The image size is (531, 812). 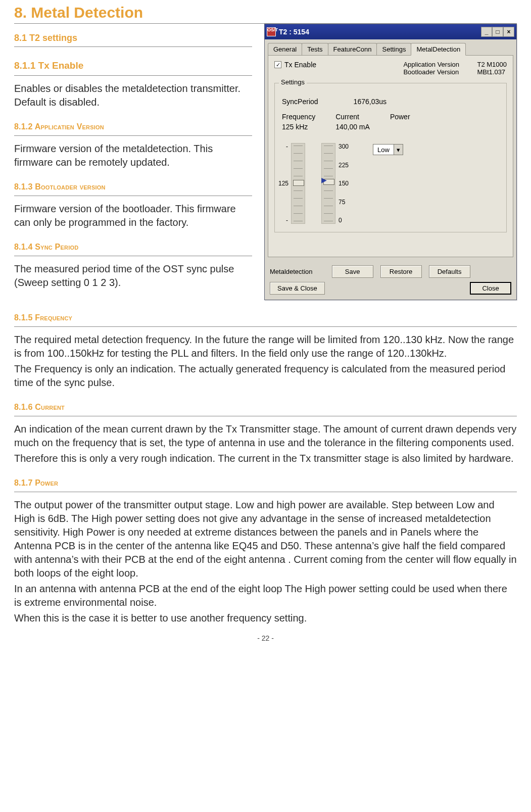 What do you see at coordinates (73, 187) in the screenshot?
I see `heading-rest: ootloader version` at bounding box center [73, 187].